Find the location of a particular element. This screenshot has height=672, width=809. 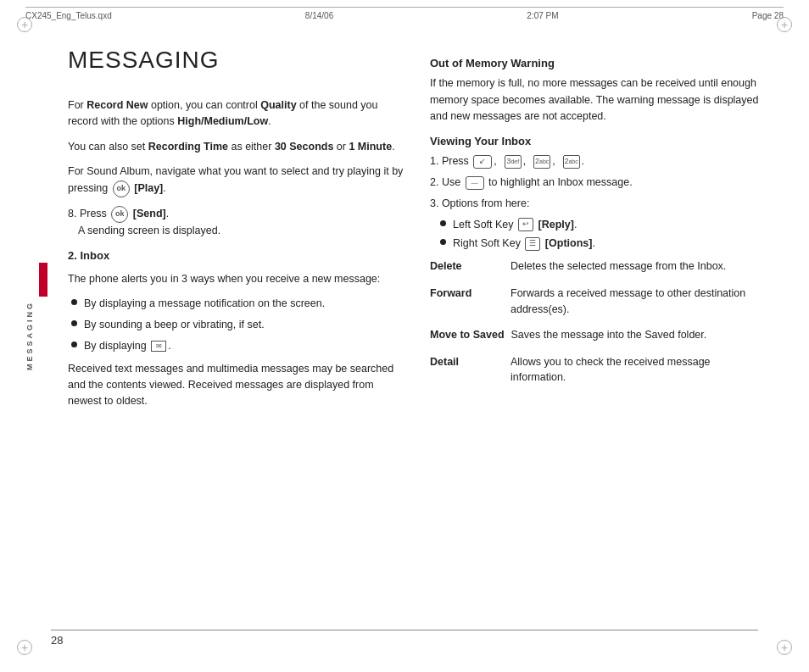

bold-reply: [Reply] is located at coordinates (556, 225).